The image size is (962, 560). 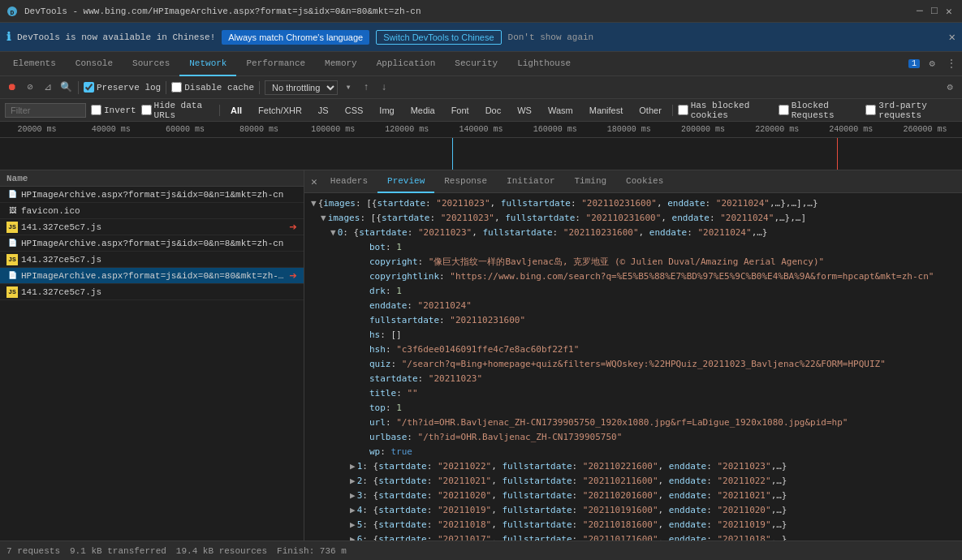 What do you see at coordinates (152, 195) in the screenshot?
I see `file-item-0: 📄 HPImageArchive.aspx?format=js&idx=0&n=…` at bounding box center [152, 195].